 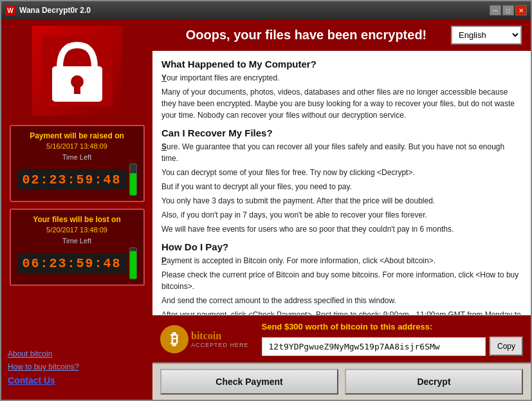 What do you see at coordinates (77, 219) in the screenshot?
I see `timer2-warning: Your files will be lost on` at bounding box center [77, 219].